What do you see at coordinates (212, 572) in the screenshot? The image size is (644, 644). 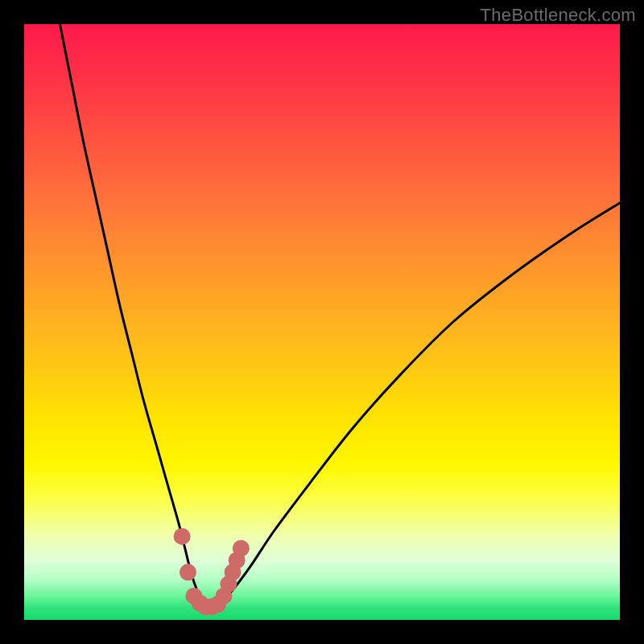 I see `marker-group` at bounding box center [212, 572].